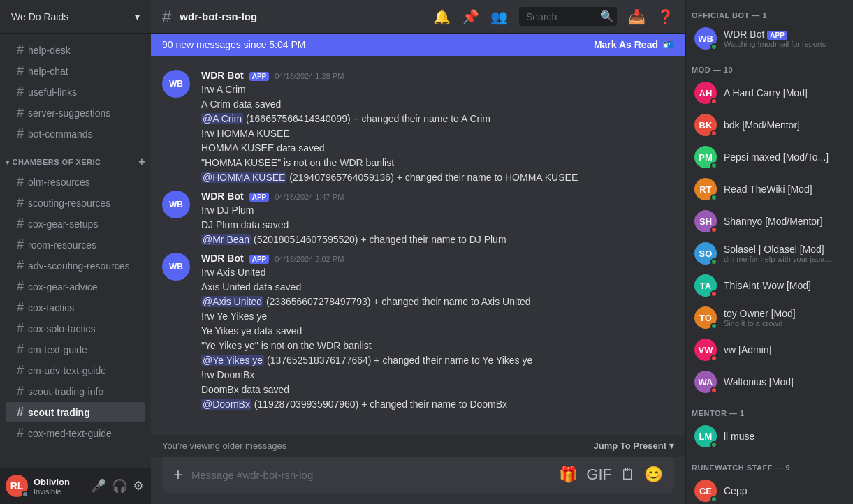 Image resolution: width=853 pixels, height=504 pixels. Describe the element at coordinates (75, 328) in the screenshot. I see `channel-item-cox-solo-tactics: # cox-solo-tactics` at that location.